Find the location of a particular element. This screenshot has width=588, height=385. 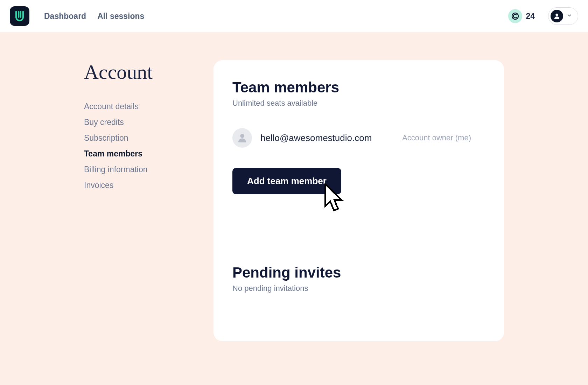

member-email: hello@awesomestudio.com is located at coordinates (316, 138).